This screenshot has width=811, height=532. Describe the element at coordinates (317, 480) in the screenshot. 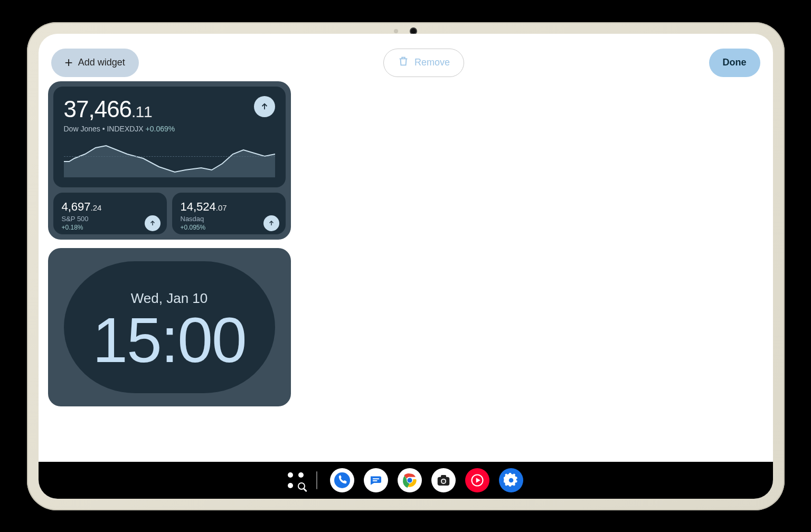

I see `taskbar-divider` at that location.